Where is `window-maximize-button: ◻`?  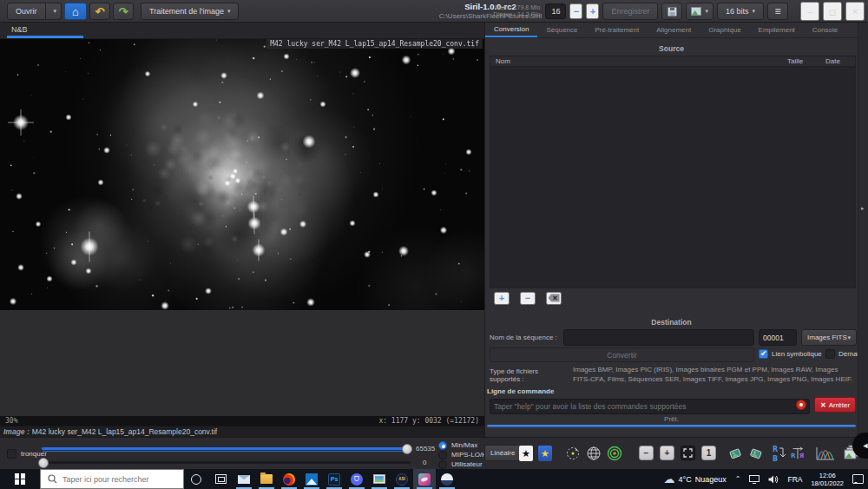 window-maximize-button: ◻ is located at coordinates (832, 11).